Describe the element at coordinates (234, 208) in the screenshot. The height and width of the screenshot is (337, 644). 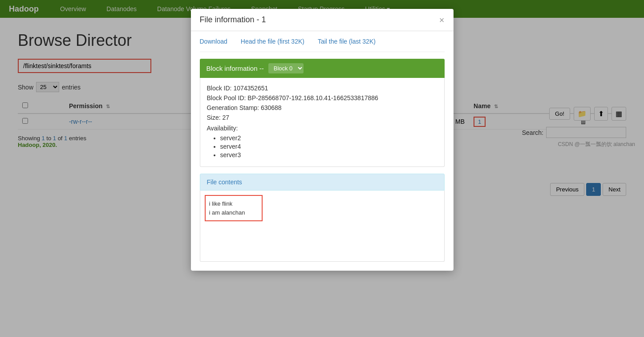
I see `file-content-text: i like flink i am alanchan` at that location.